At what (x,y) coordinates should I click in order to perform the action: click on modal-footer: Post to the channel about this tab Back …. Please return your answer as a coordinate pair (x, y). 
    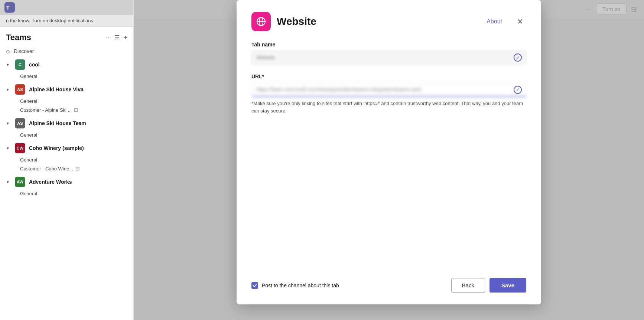
    Looking at the image, I should click on (389, 281).